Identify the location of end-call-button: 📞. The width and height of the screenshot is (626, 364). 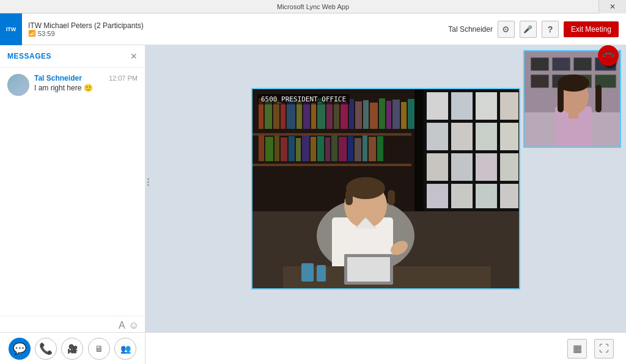
(608, 56).